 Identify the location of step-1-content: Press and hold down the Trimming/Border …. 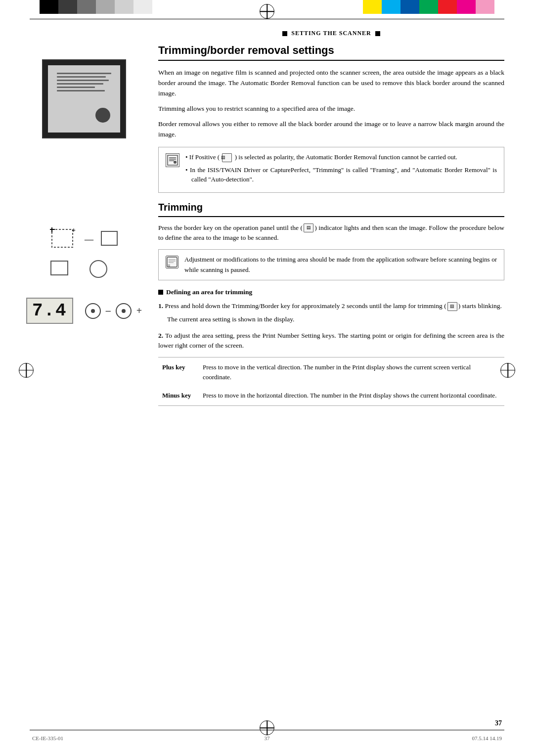
(333, 306).